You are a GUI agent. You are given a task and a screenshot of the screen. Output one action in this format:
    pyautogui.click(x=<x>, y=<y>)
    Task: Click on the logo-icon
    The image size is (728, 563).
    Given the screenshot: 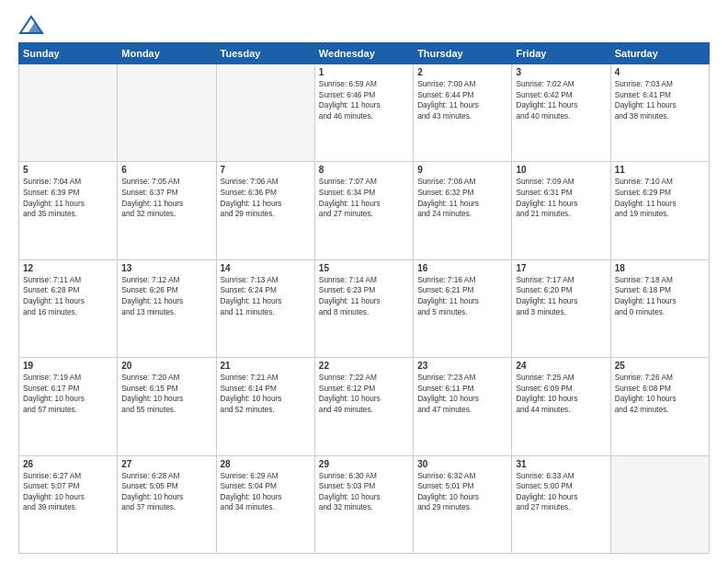 What is the action you would take?
    pyautogui.click(x=31, y=25)
    